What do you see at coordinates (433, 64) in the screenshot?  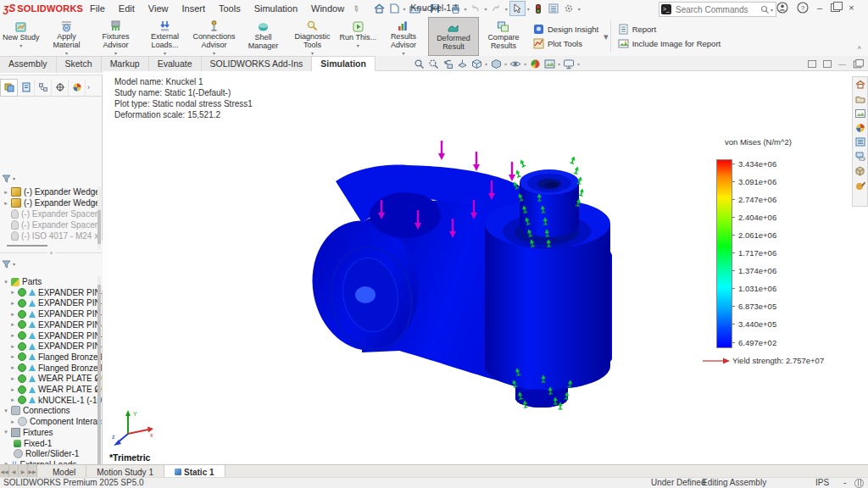 I see `zoom-to-area-icon` at bounding box center [433, 64].